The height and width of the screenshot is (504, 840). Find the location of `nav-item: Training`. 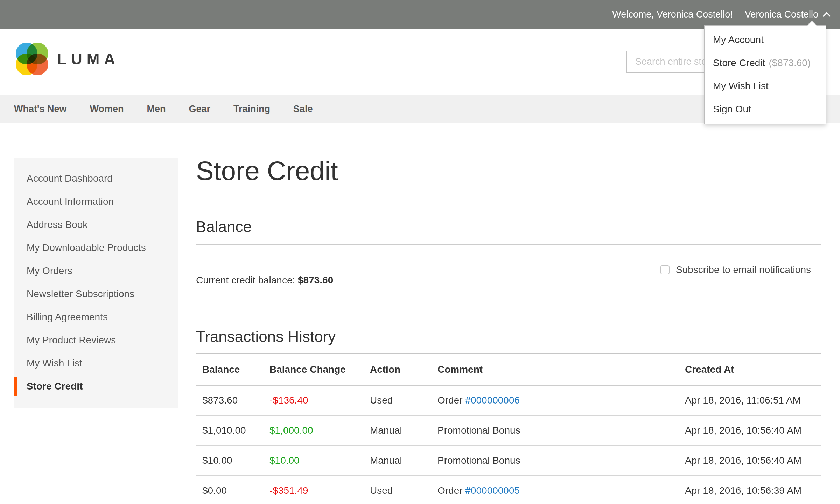

nav-item: Training is located at coordinates (252, 109).